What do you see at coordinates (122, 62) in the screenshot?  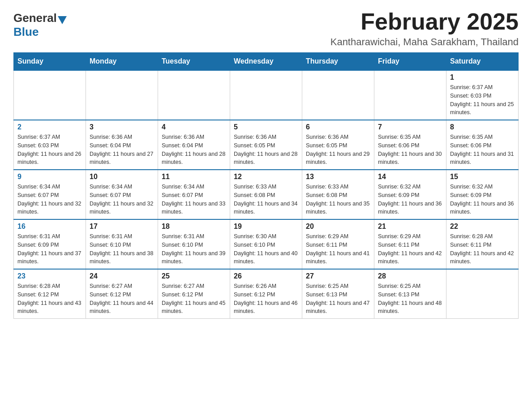 I see `day-header-monday: Monday` at bounding box center [122, 62].